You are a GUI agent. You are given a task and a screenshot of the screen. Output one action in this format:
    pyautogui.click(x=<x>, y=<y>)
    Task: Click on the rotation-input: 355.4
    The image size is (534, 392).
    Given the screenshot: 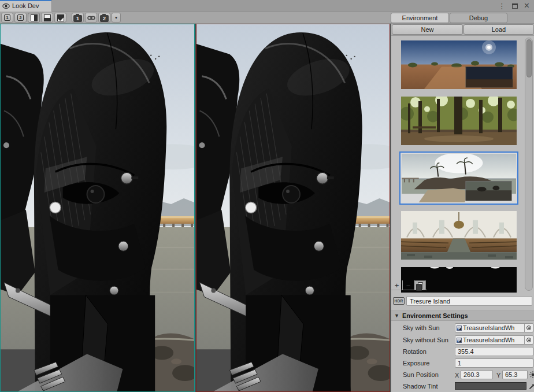 What is the action you would take?
    pyautogui.click(x=494, y=352)
    